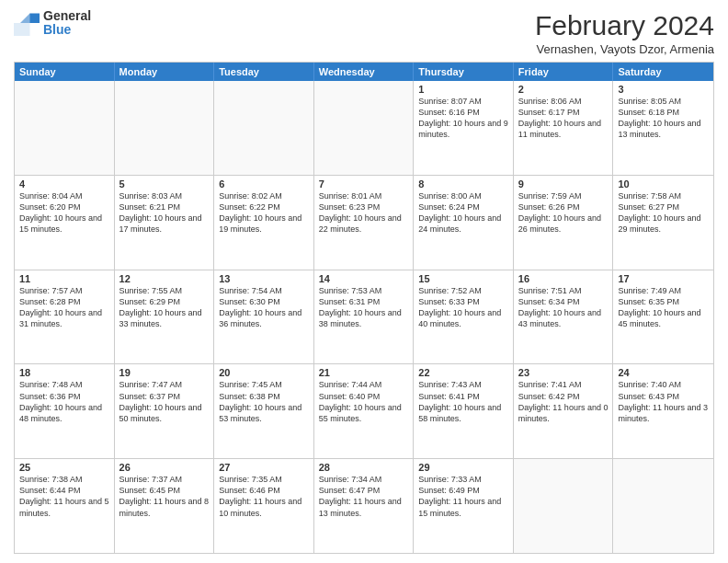 Image resolution: width=728 pixels, height=563 pixels. What do you see at coordinates (563, 184) in the screenshot?
I see `day-number: 9` at bounding box center [563, 184].